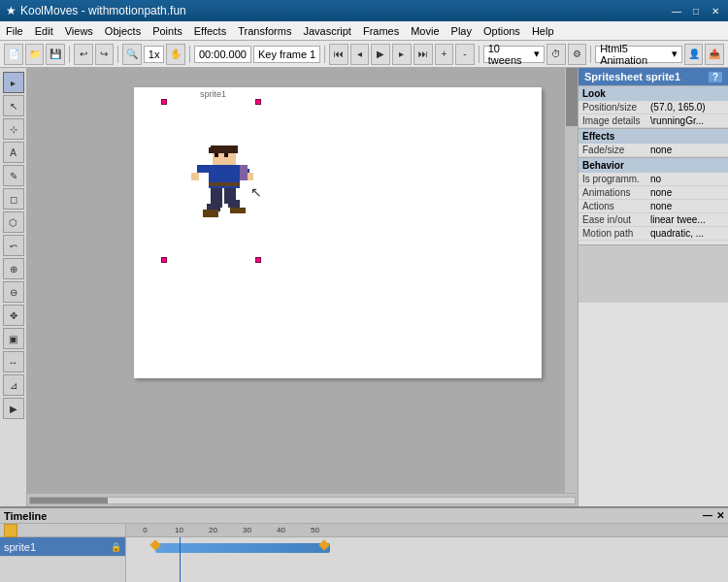 The height and width of the screenshot is (582, 728). Describe the element at coordinates (616, 149) in the screenshot. I see `fade-label: Fade/size` at that location.